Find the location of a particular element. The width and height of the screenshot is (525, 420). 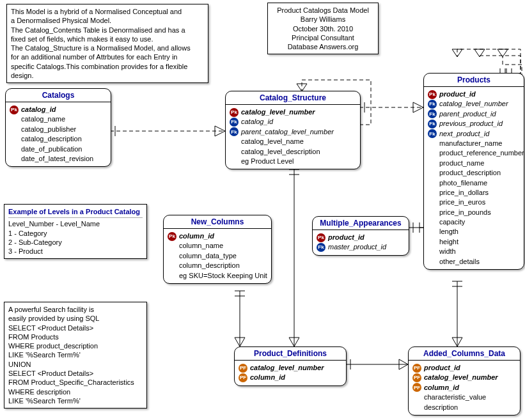

attr-name: parent_product_id is located at coordinates (468, 114).